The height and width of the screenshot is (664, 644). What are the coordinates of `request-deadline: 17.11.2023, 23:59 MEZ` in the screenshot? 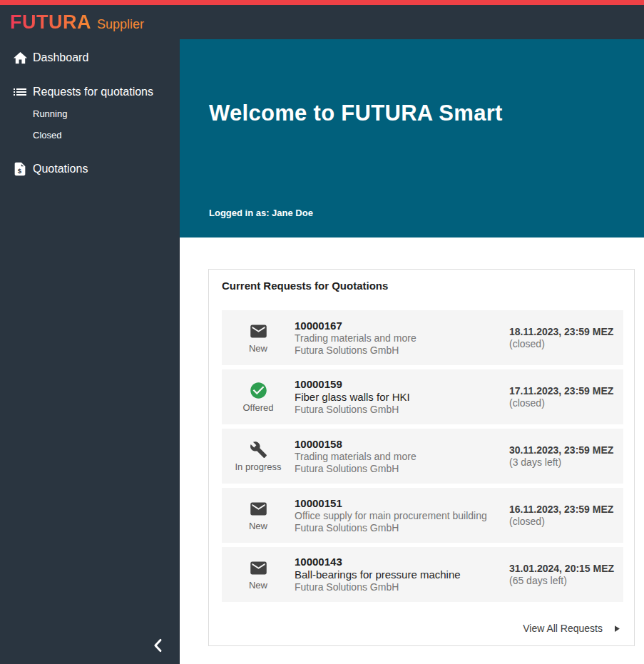 It's located at (566, 391).